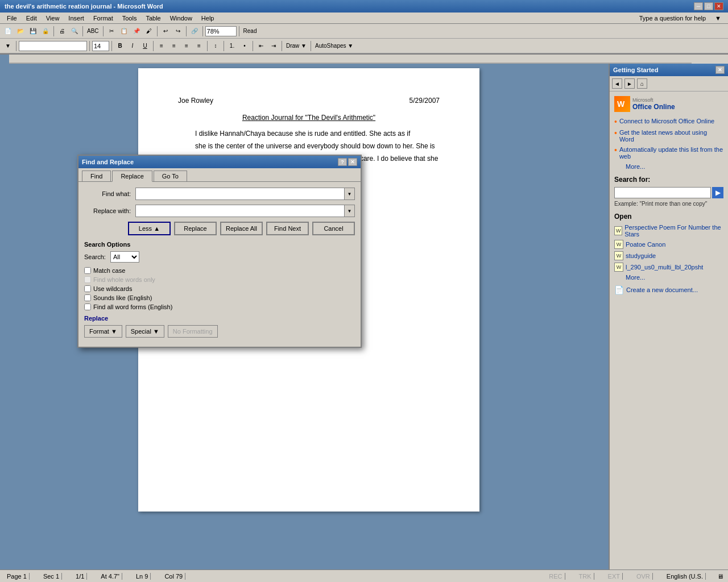  Describe the element at coordinates (698, 6) in the screenshot. I see `minimize-button: ─` at that location.